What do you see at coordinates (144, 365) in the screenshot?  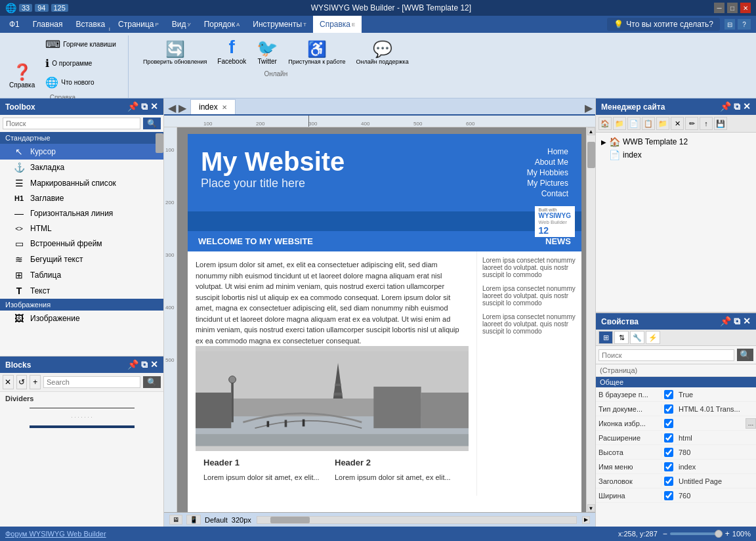 I see `blocks-float: ⧉` at bounding box center [144, 365].